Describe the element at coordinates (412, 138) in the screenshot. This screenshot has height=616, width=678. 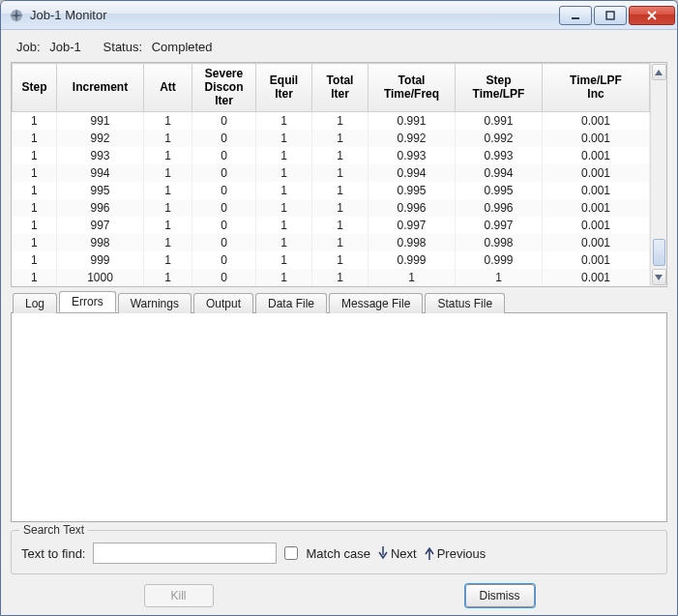
I see `table-cell: 0.992` at that location.